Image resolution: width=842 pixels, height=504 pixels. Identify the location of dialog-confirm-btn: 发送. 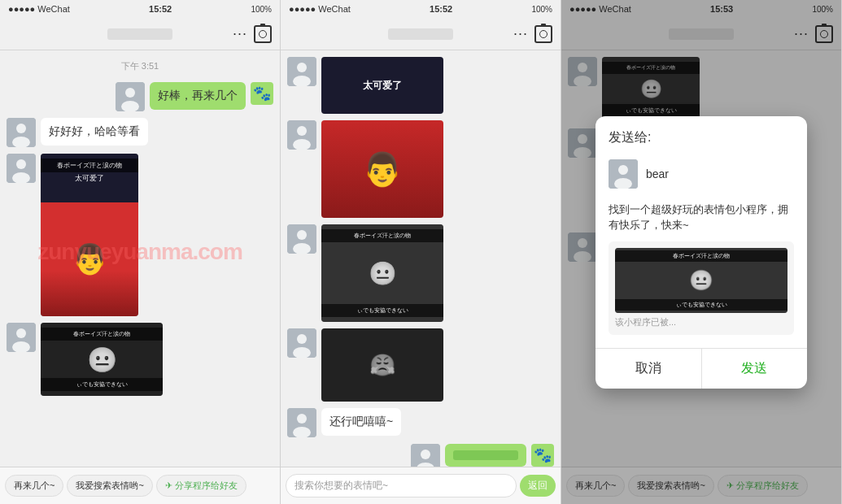
(755, 369).